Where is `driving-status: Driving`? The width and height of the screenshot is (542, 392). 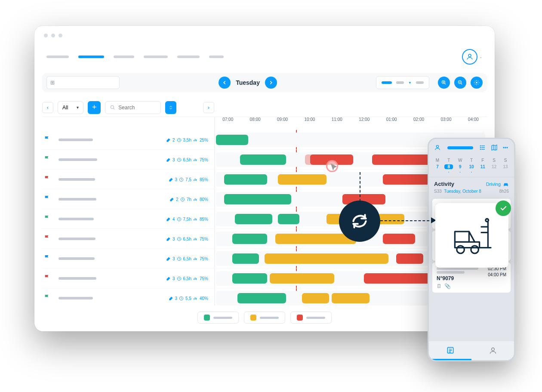 driving-status: Driving is located at coordinates (497, 184).